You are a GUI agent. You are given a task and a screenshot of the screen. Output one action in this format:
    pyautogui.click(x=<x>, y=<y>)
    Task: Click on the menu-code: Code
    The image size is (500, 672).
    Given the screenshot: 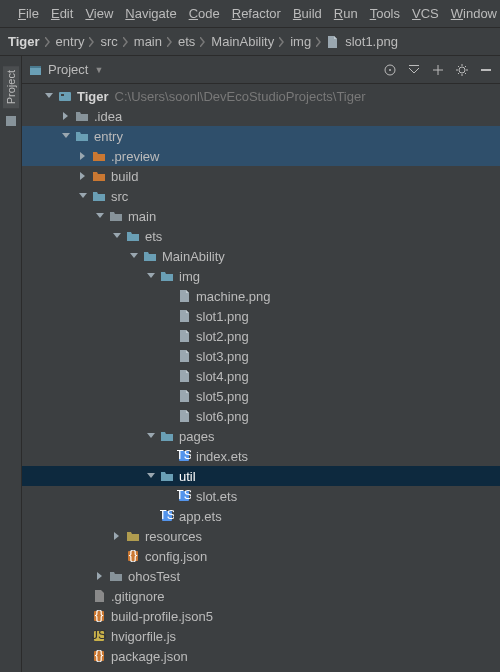 What is the action you would take?
    pyautogui.click(x=204, y=14)
    